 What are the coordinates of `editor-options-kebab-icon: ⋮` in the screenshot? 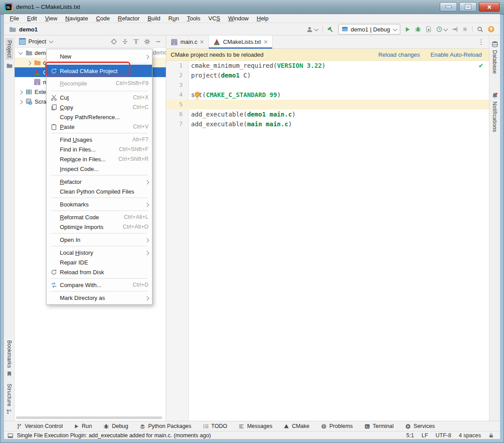 It's located at (481, 42).